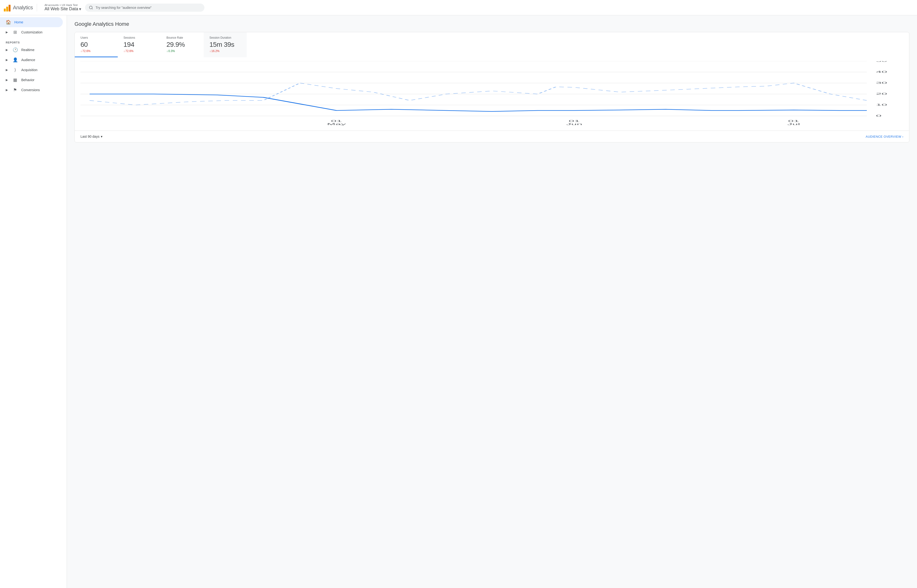 Image resolution: width=917 pixels, height=588 pixels. Describe the element at coordinates (182, 37) in the screenshot. I see `bounce-rate-label: Bounce Rate` at that location.